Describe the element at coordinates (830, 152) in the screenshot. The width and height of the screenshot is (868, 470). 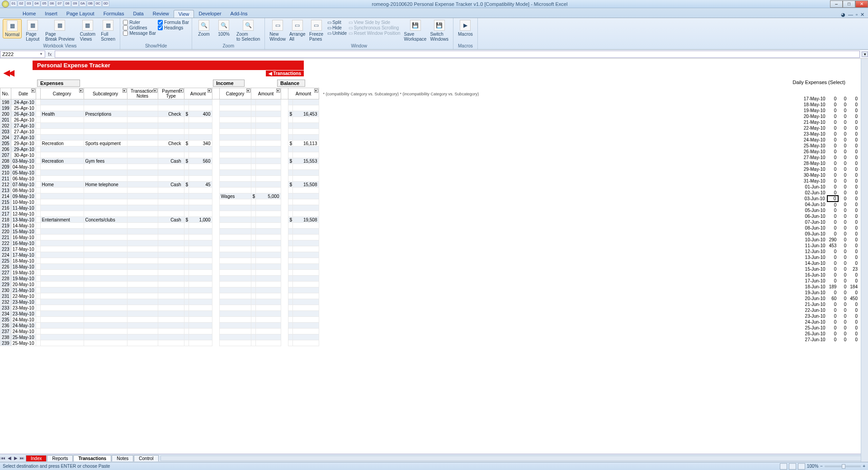
I see `daily-row: 26-May-10000` at that location.